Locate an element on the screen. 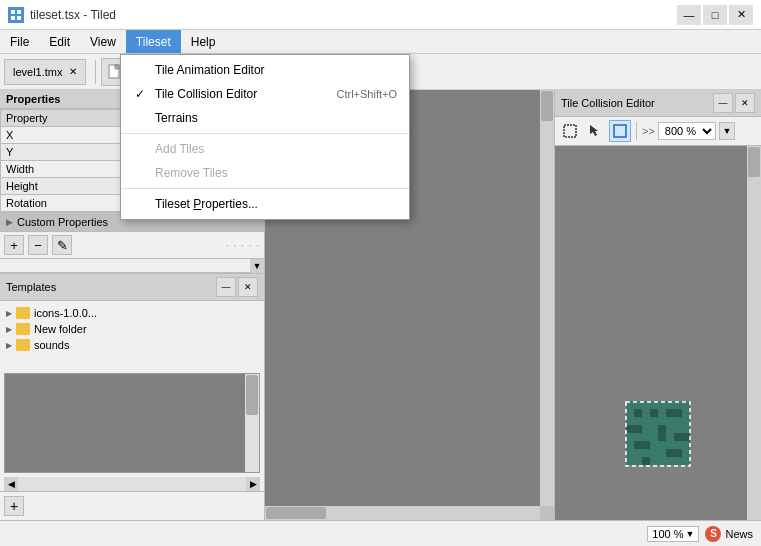  menu-label-tileset-properties: Tileset Properties... is located at coordinates (206, 204).